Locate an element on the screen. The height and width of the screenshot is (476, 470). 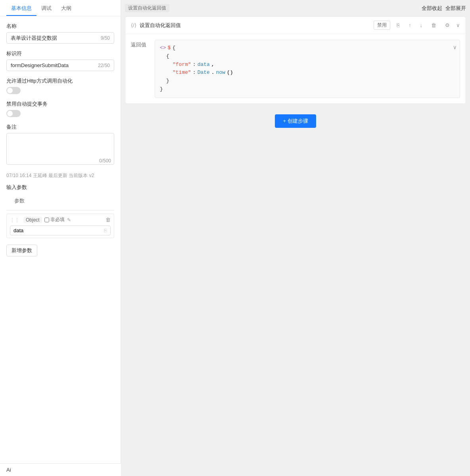
create-step-button: + 创建步骤 is located at coordinates (295, 121).